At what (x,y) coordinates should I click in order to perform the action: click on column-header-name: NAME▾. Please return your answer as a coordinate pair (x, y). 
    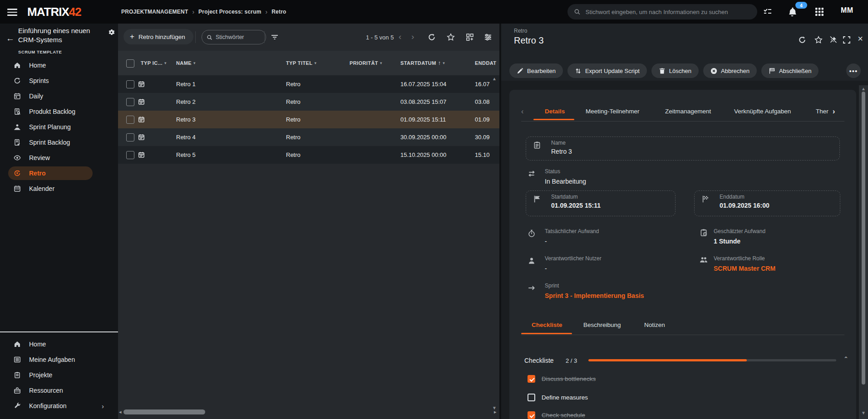
    Looking at the image, I should click on (186, 63).